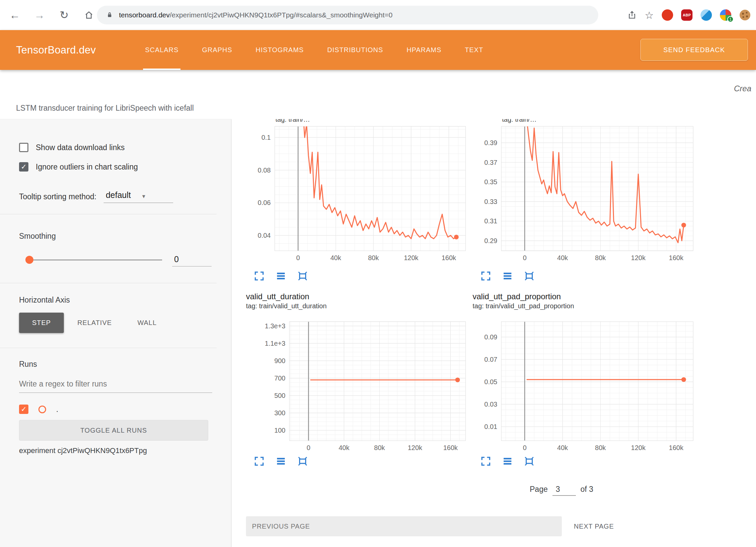 This screenshot has width=756, height=547. Describe the element at coordinates (564, 490) in the screenshot. I see `page-number-input` at that location.